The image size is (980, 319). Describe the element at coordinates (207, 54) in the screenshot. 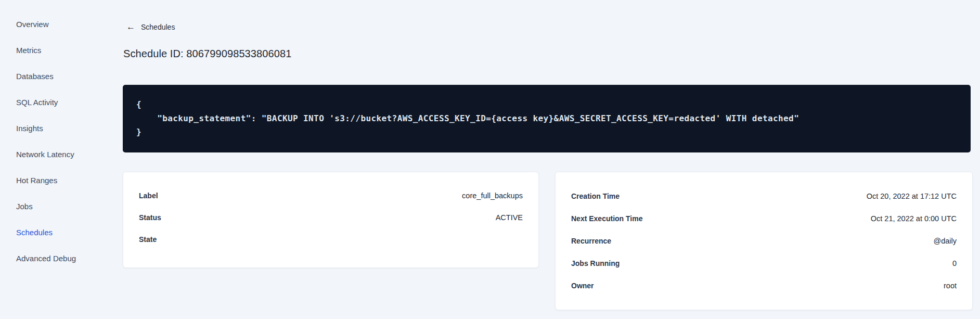

I see `page-title: Schedule ID: 806799098533806081` at that location.